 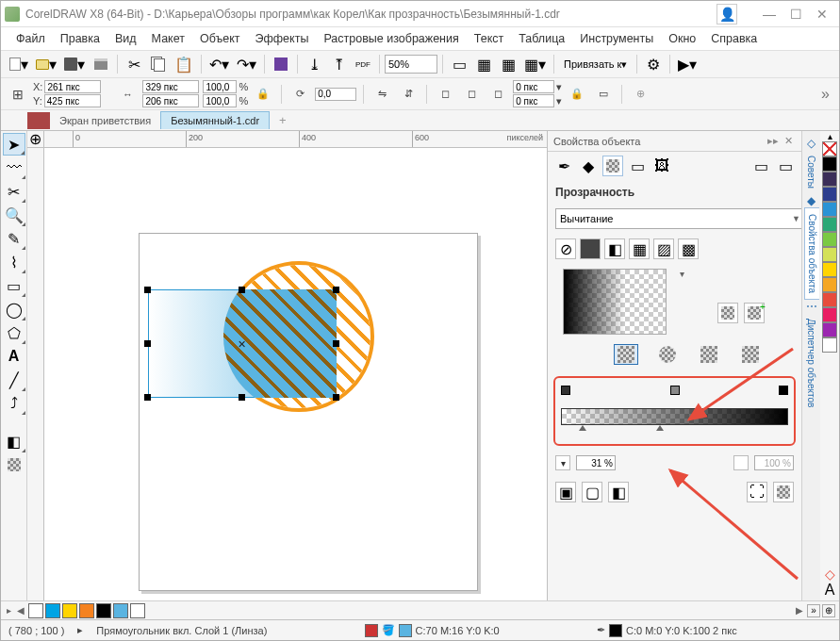 I want to click on copy-button, so click(x=158, y=64).